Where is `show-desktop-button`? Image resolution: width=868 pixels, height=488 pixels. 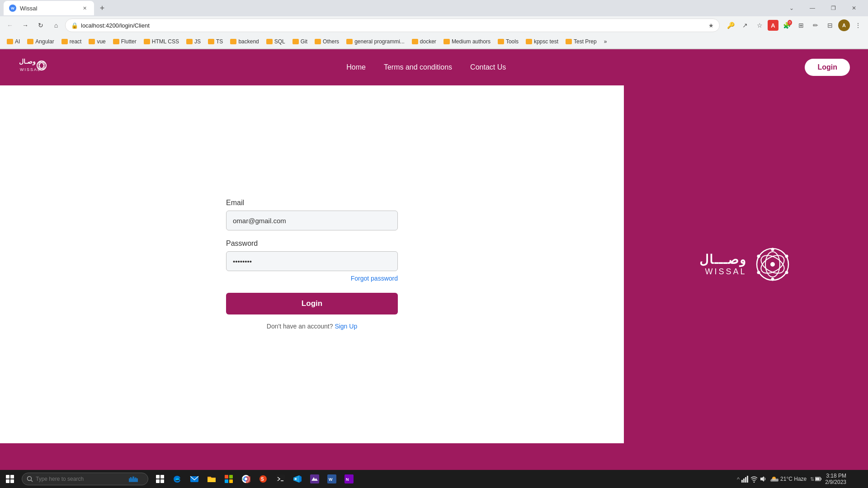 show-desktop-button is located at coordinates (857, 479).